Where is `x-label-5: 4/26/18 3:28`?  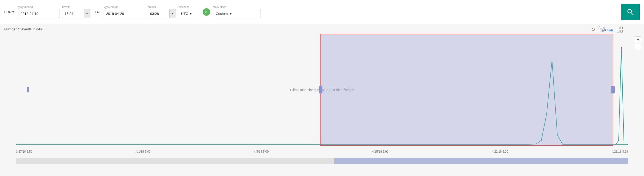 x-label-5: 4/26/18 3:28 is located at coordinates (620, 152).